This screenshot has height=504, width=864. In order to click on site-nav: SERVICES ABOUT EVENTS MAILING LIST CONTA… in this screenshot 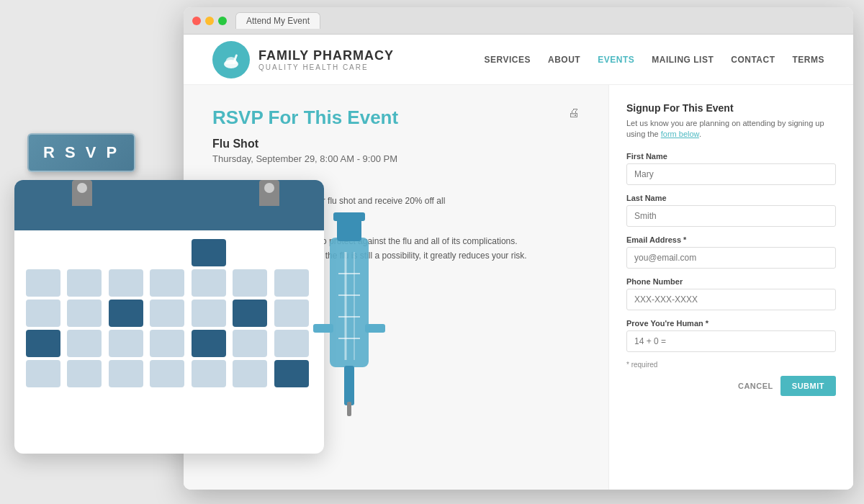, I will do `click(654, 60)`.